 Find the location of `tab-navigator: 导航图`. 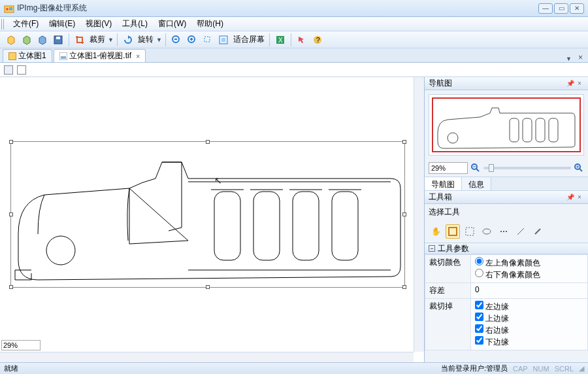

tab-navigator: 导航图 is located at coordinates (443, 184).